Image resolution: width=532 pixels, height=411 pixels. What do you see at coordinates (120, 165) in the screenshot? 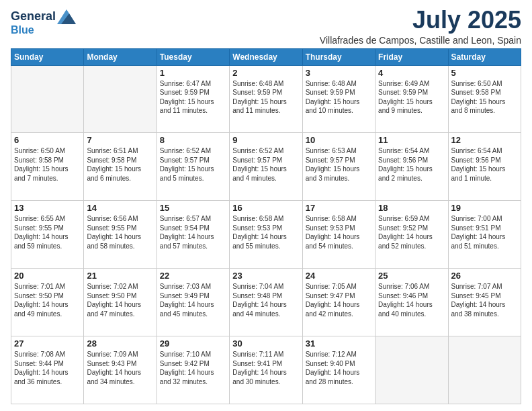
I see `day-info: Sunrise: 6:51 AM Sunset: 9:58 PM Dayligh…` at bounding box center [120, 165].